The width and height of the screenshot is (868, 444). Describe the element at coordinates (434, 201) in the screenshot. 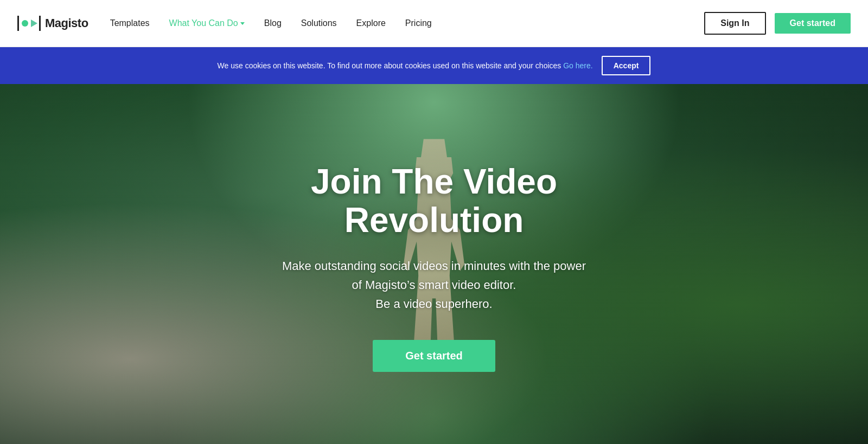

I see `hero-title: Join The Video Revolution` at that location.